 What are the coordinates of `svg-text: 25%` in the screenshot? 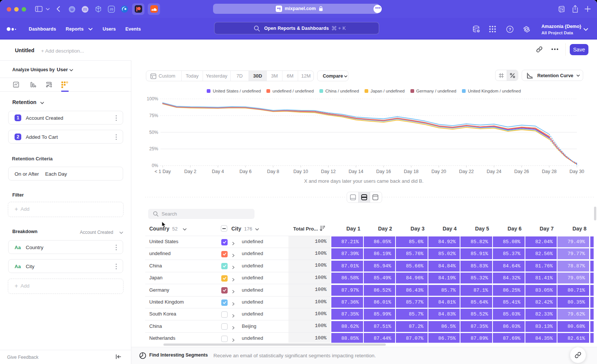 It's located at (154, 149).